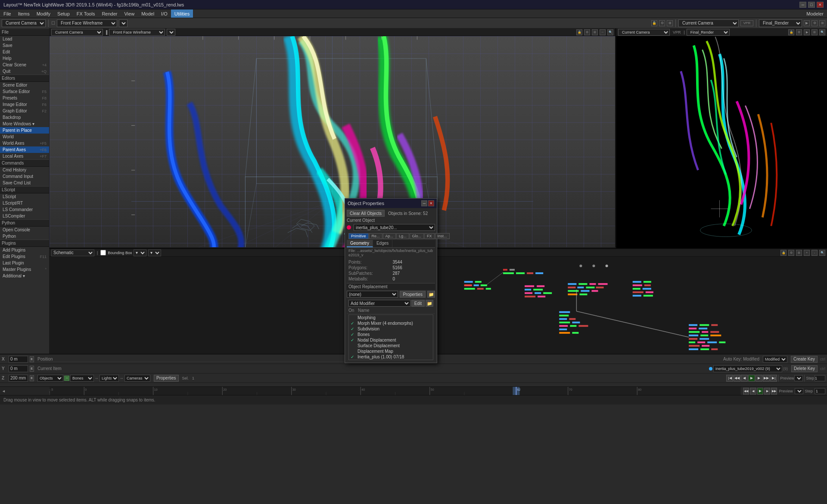  I want to click on replacement-select: (none), so click(372, 294).